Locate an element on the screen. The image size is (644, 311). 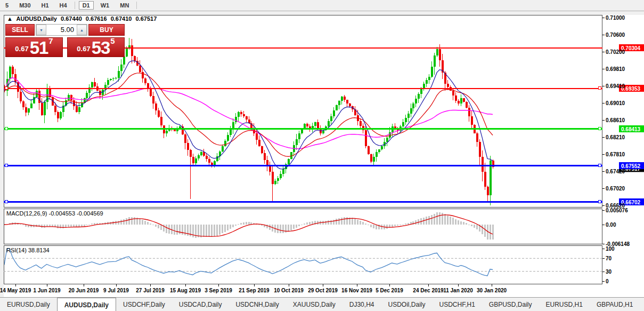
svg-text: 100 is located at coordinates (610, 249).